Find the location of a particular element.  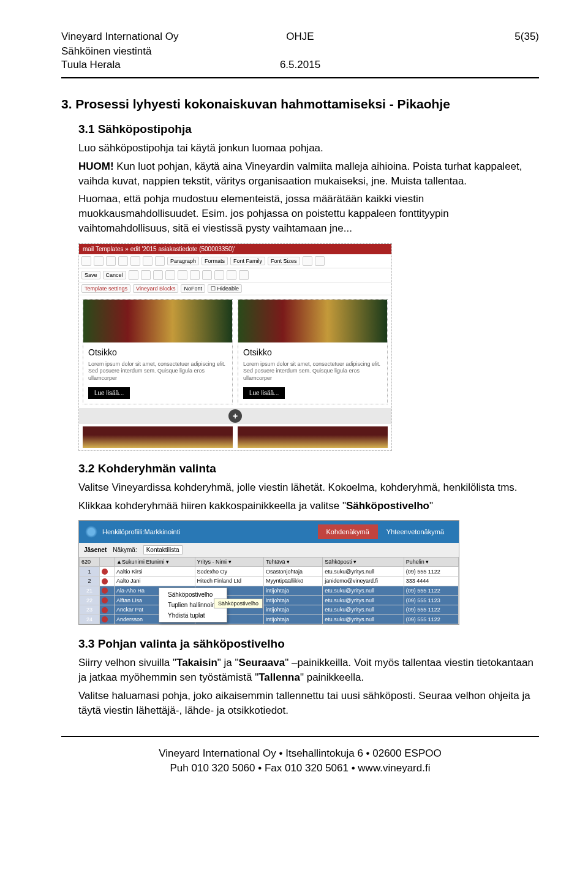

plus-icon: + is located at coordinates (235, 416).